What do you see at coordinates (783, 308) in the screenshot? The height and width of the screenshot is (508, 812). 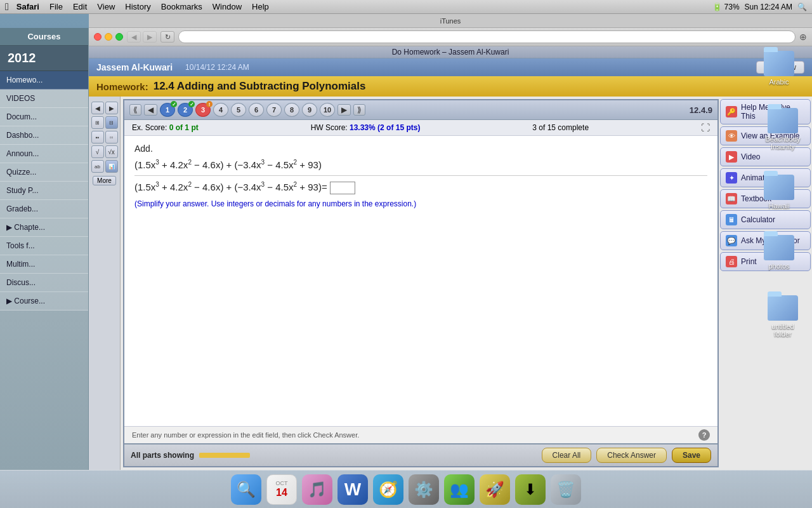 I see `folder-untitled-icon` at bounding box center [783, 308].